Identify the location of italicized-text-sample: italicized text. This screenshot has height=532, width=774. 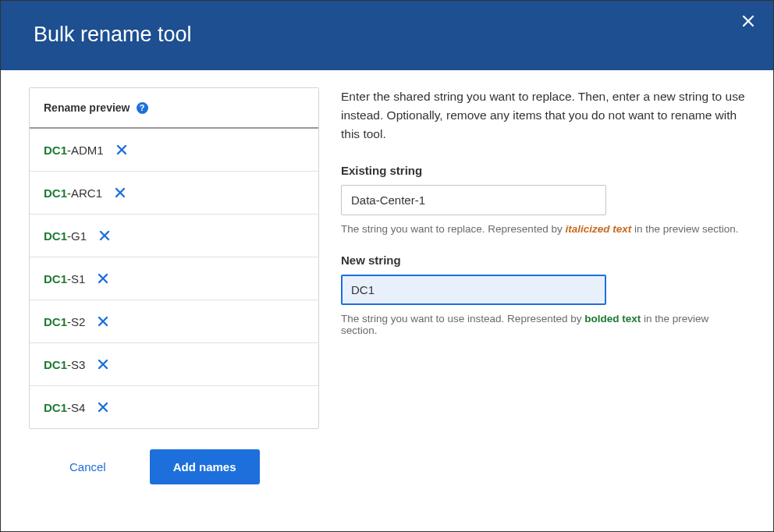
(598, 229).